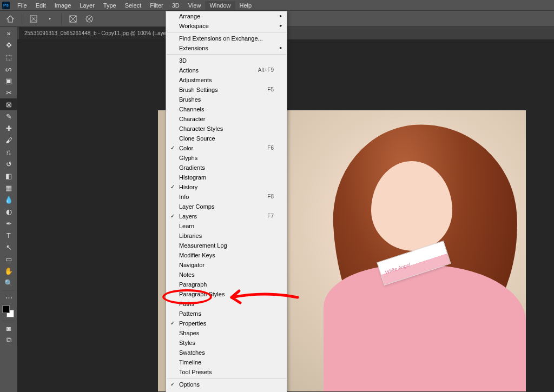 The width and height of the screenshot is (554, 392). What do you see at coordinates (133, 5) in the screenshot?
I see `menu-select: Select` at bounding box center [133, 5].